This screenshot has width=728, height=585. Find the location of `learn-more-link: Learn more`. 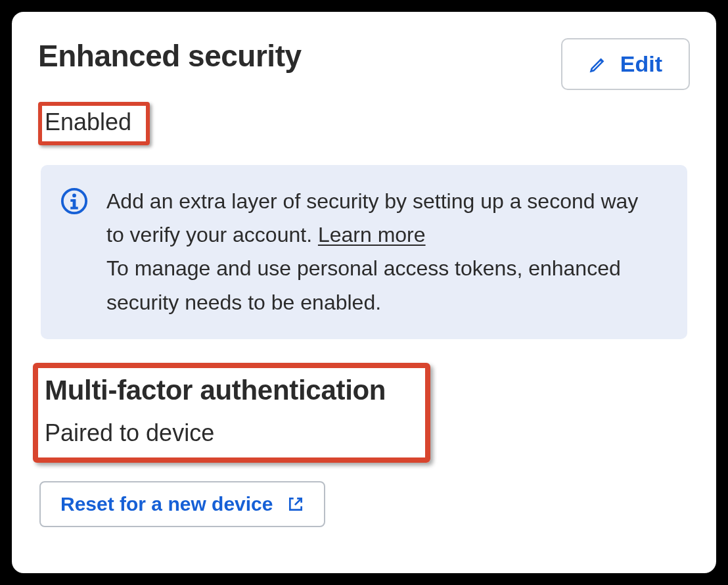

learn-more-link: Learn more is located at coordinates (372, 235).